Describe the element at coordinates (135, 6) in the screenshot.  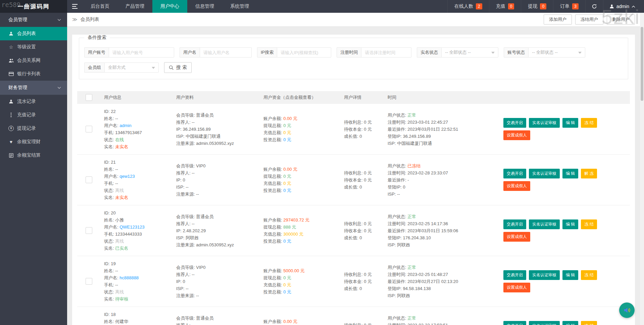
I see `nav-item-products: 产品管理` at that location.